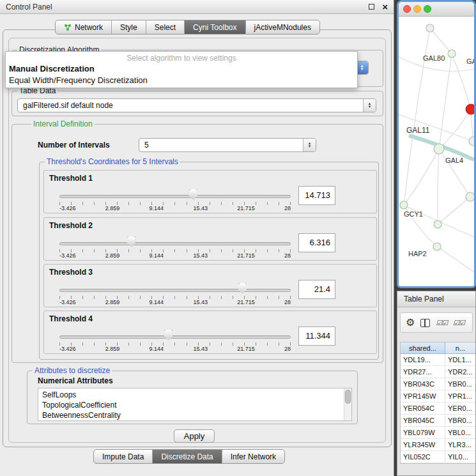 This screenshot has width=476, height=476. Describe the element at coordinates (438, 385) in the screenshot. I see `table-row: YBR043C YBR0...` at that location.